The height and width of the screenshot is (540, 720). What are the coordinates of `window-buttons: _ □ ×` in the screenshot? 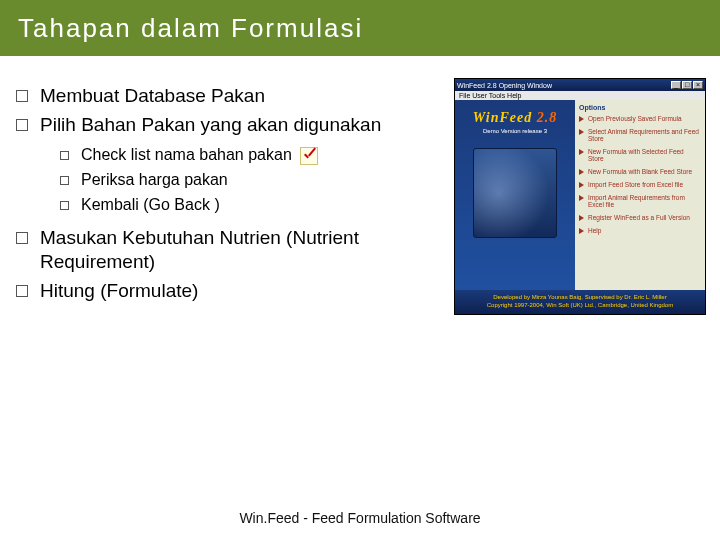 It's located at (687, 85).